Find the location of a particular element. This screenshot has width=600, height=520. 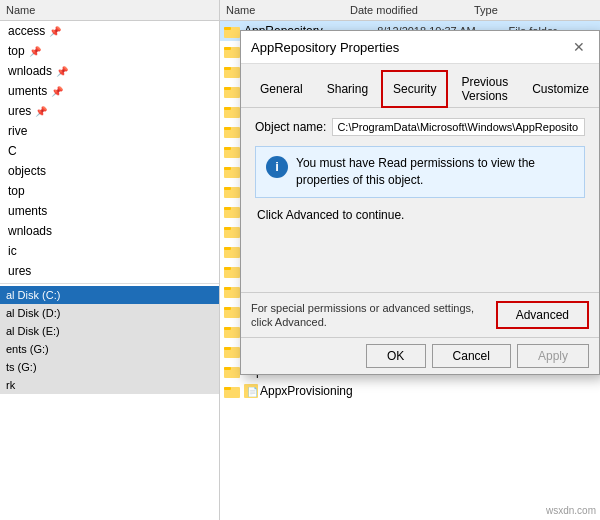

nav-item-documents-2: uments is located at coordinates (110, 211).